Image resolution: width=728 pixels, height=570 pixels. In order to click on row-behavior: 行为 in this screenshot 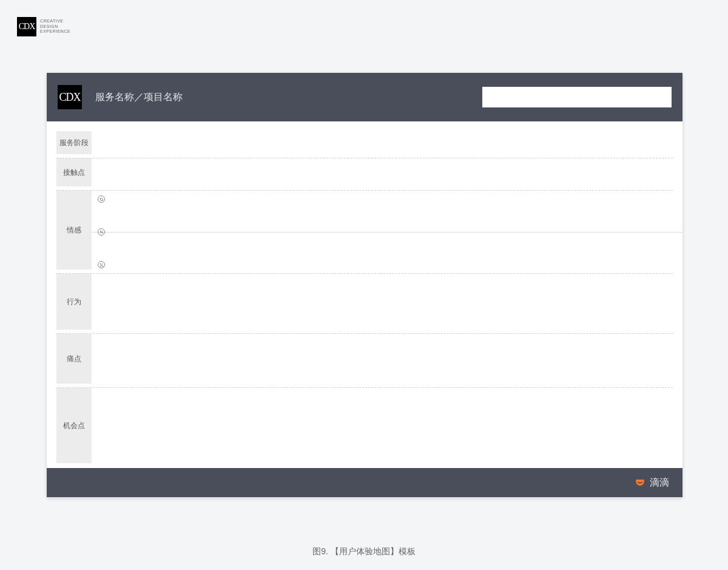, I will do `click(365, 304)`.